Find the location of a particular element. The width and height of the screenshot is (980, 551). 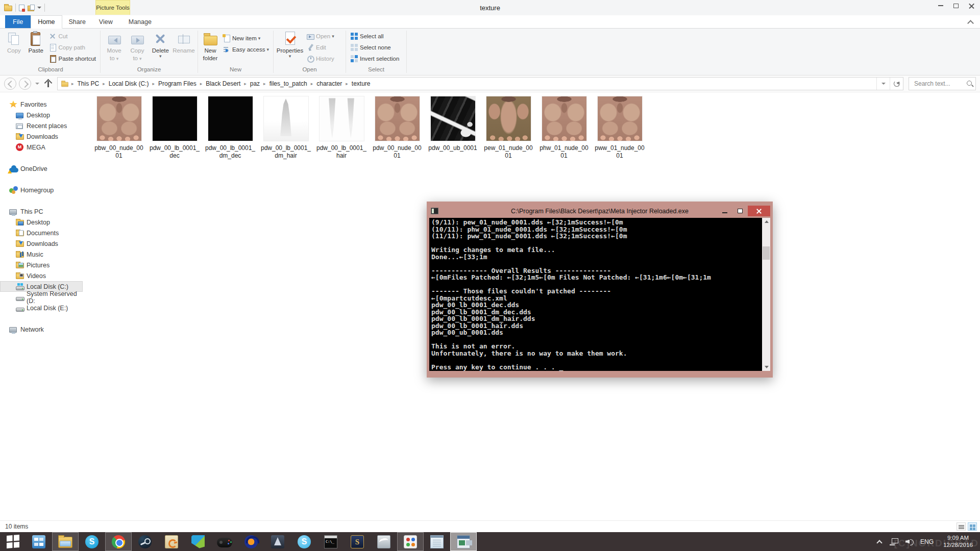

taskbar-steam is located at coordinates (145, 542).